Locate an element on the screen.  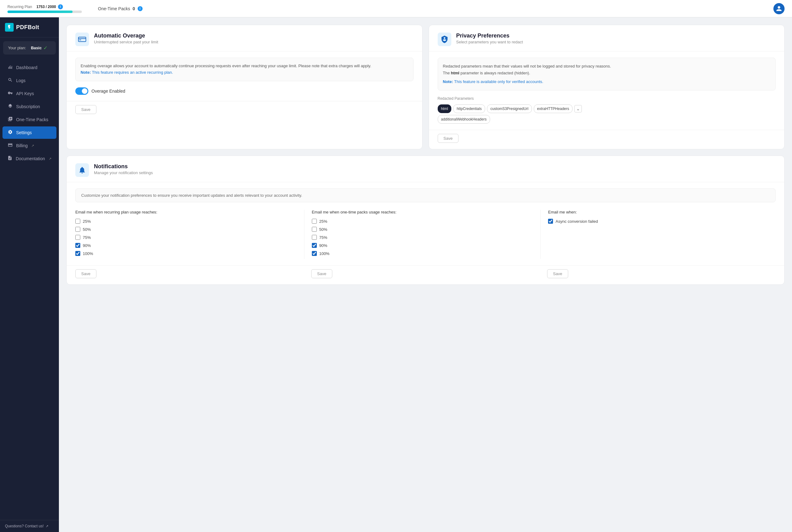
checkbox-col3-async is located at coordinates (550, 221).